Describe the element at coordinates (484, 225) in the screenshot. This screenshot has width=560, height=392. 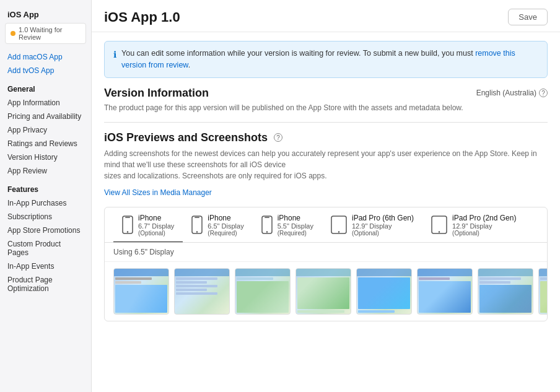
I see `device-tab-ipad-2nd-text: iPad Pro (2nd Gen) 12.9" Display (Option…` at that location.